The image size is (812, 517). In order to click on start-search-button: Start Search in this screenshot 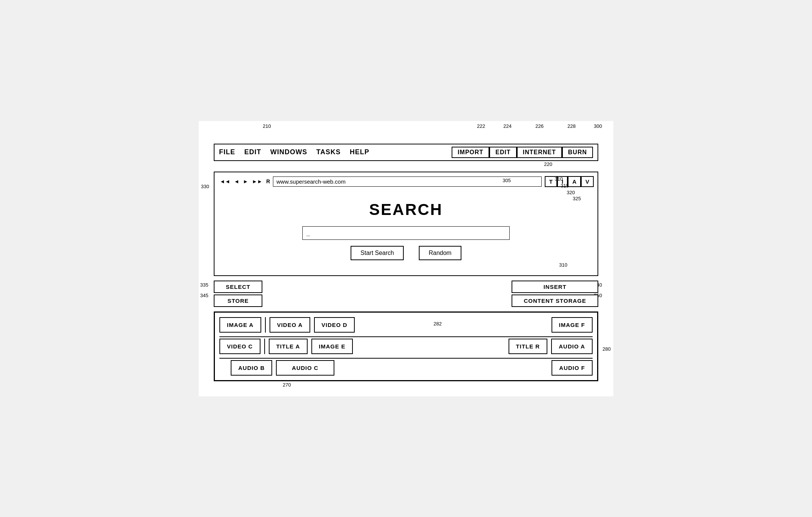, I will do `click(377, 253)`.